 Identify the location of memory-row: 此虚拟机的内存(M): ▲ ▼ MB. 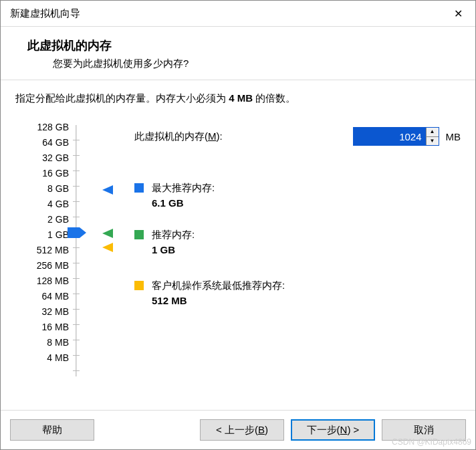
(298, 136).